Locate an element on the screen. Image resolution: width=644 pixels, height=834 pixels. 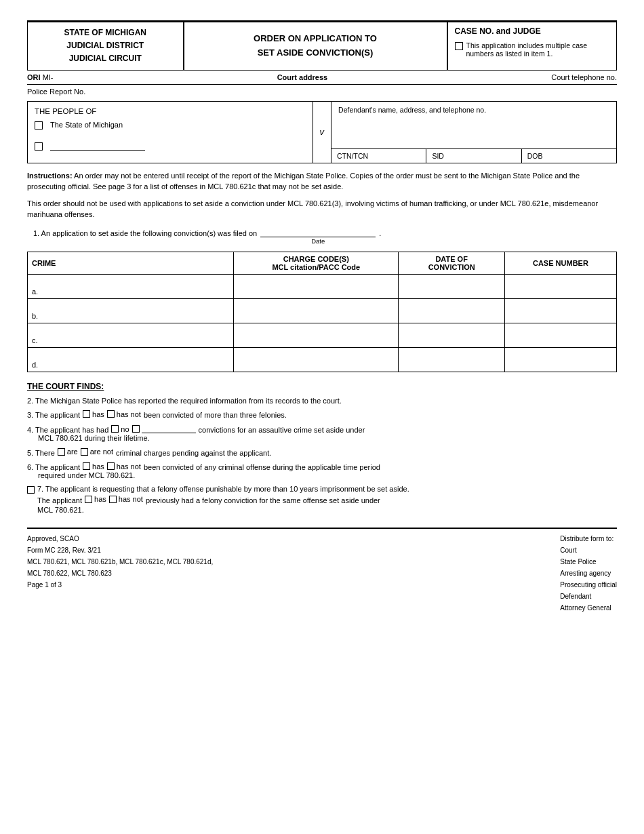
footer-content: Approved, SCAO Form MC 228, Rev. 3/21 MC… is located at coordinates (322, 571).